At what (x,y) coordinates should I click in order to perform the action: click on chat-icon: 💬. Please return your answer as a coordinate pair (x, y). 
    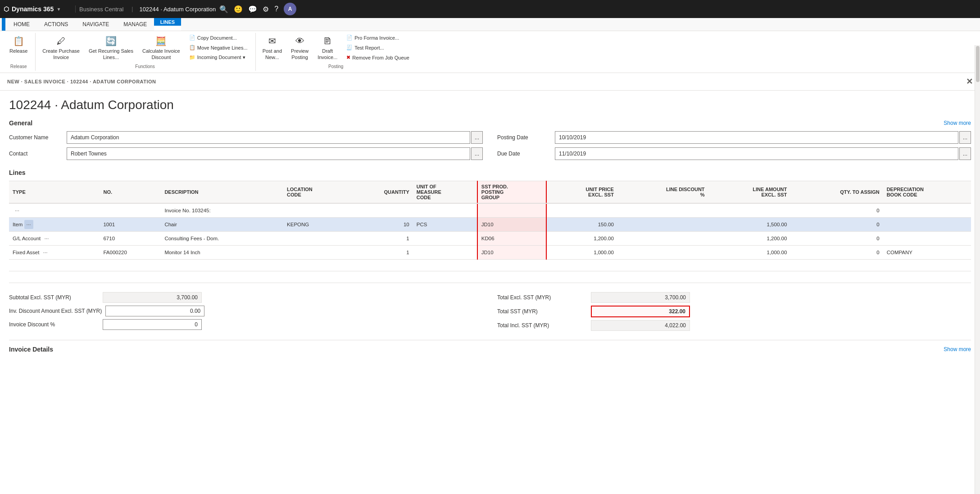
    Looking at the image, I should click on (253, 9).